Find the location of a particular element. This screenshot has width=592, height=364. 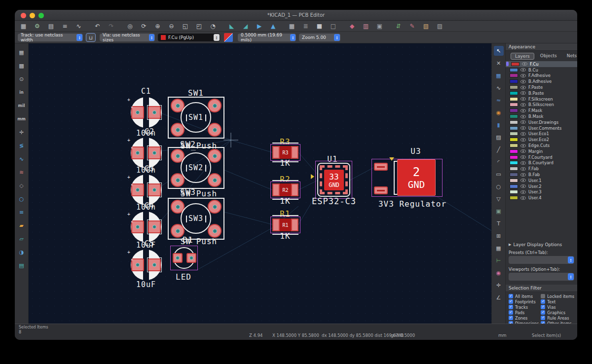

add-text-icon: T is located at coordinates (499, 223).